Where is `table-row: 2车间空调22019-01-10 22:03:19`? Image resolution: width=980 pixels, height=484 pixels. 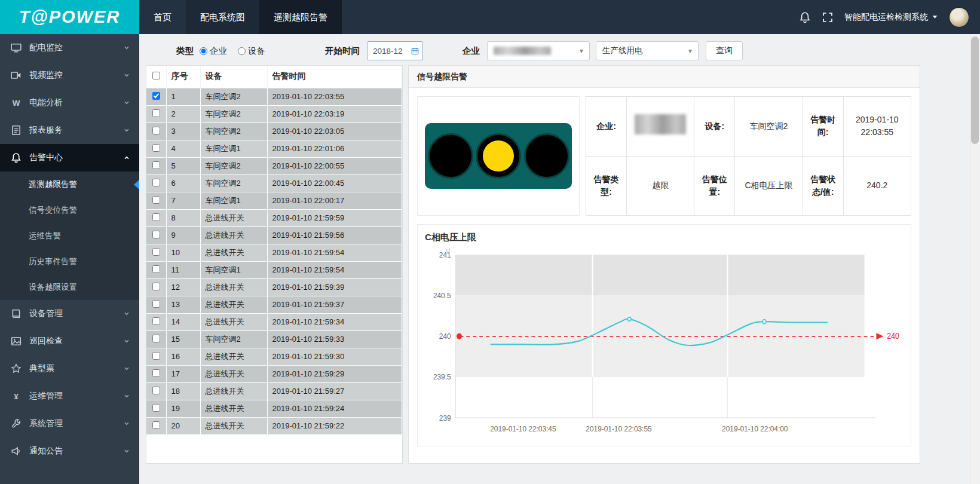
table-row: 2车间空调22019-01-10 22:03:19 is located at coordinates (274, 114).